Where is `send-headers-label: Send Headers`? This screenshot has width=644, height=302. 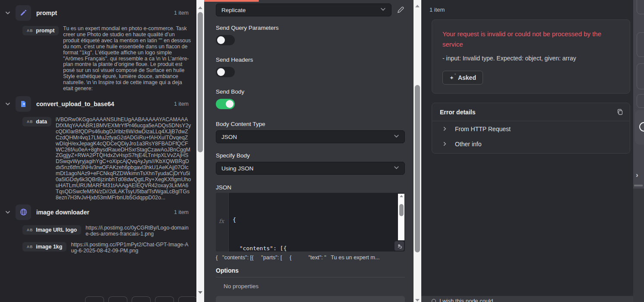
send-headers-label: Send Headers is located at coordinates (310, 60).